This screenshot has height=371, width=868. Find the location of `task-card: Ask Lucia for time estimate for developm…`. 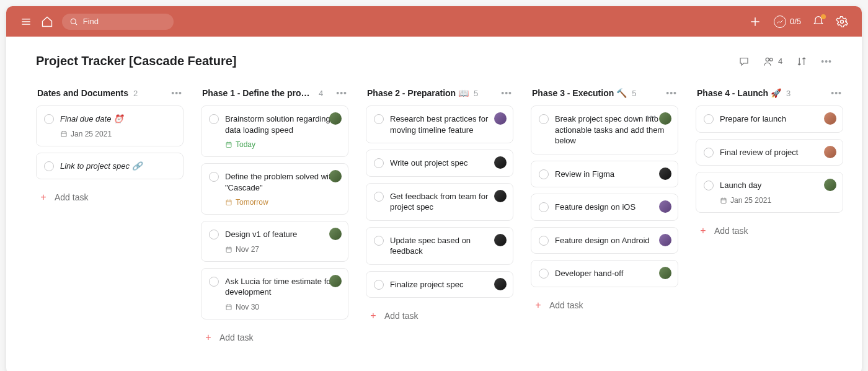

task-card: Ask Lucia for time estimate for developm… is located at coordinates (275, 294).